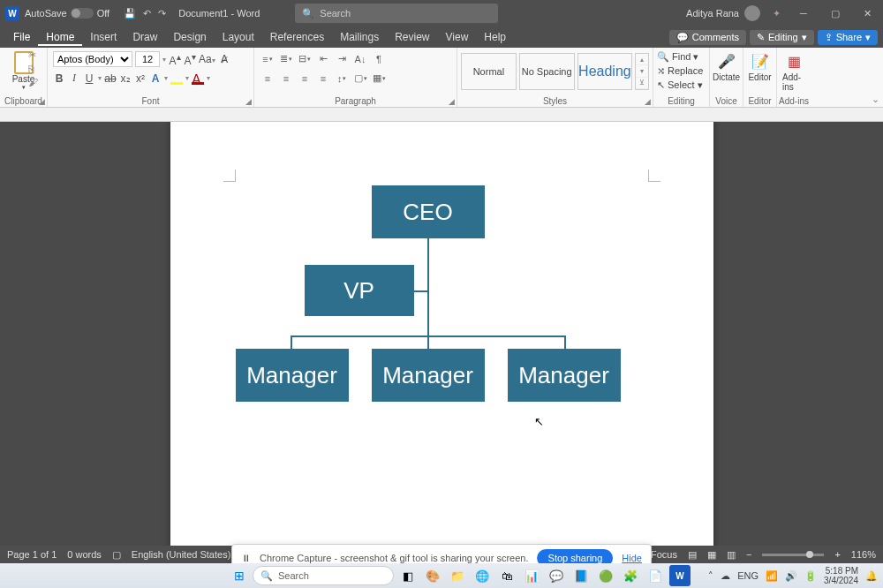 The image size is (883, 588). Describe the element at coordinates (162, 14) in the screenshot. I see `redo-icon: ↷` at that location.